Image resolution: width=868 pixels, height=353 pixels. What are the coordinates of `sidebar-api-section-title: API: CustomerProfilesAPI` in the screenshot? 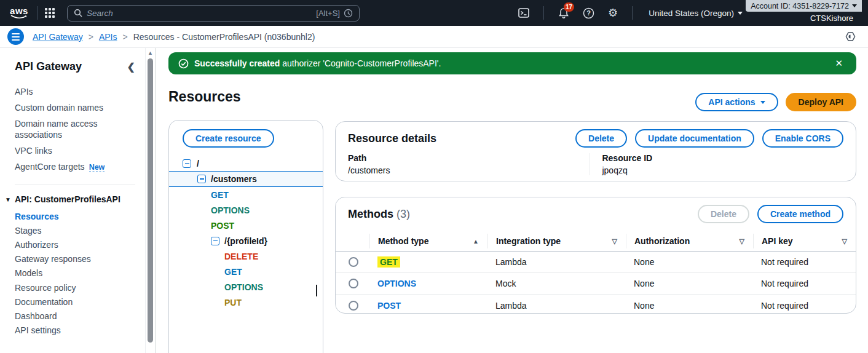 It's located at (68, 199).